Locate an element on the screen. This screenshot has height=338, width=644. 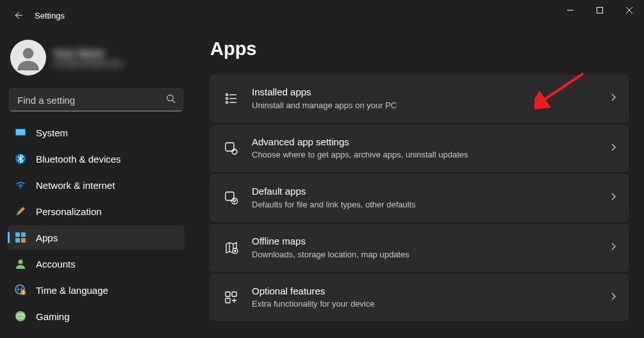
titlebar: Settings is located at coordinates (322, 15).